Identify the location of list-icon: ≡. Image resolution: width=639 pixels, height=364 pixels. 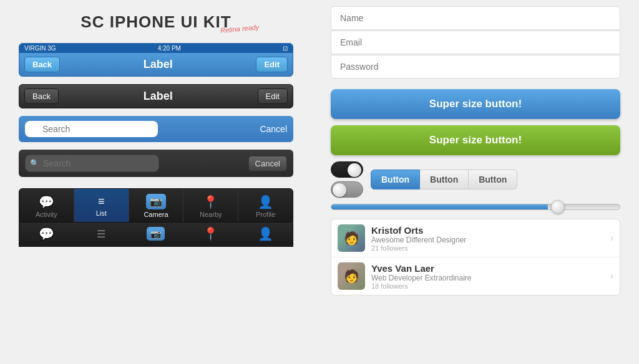
(101, 202).